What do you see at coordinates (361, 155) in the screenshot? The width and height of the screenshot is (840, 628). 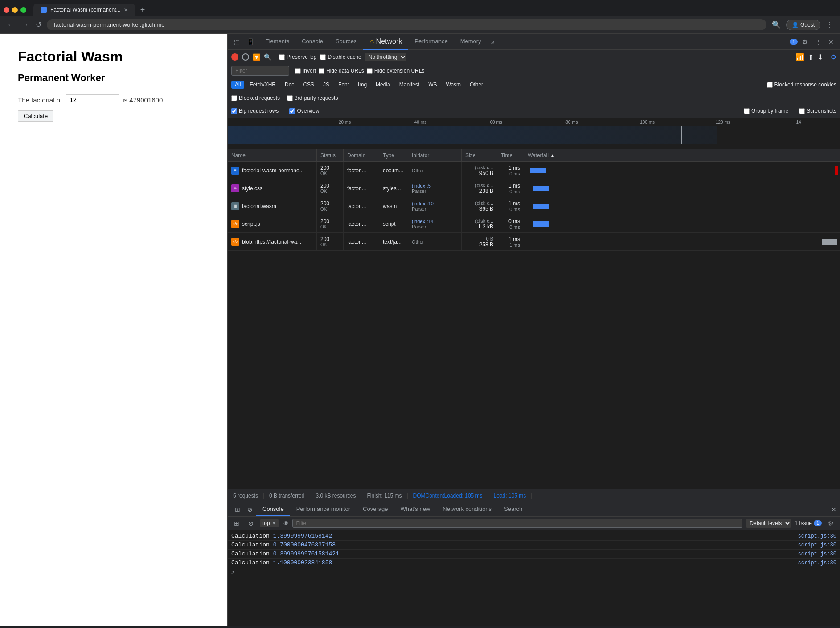 I see `th-domain: Domain` at bounding box center [361, 155].